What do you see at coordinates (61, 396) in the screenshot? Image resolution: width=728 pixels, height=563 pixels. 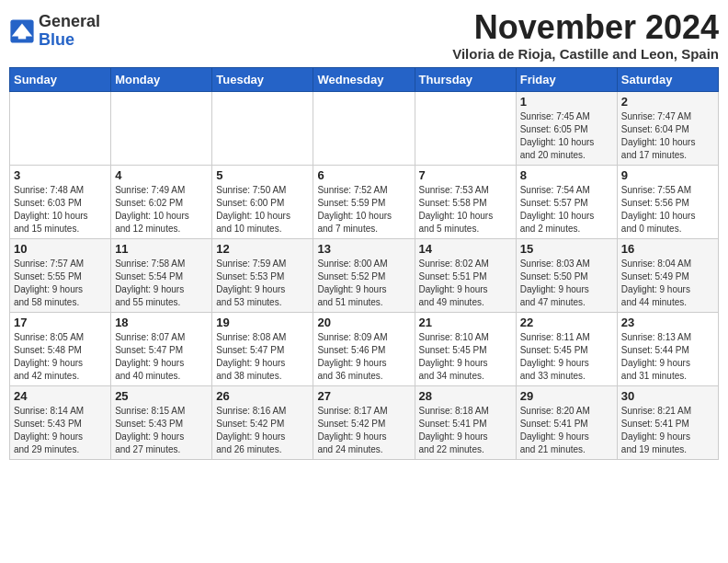 I see `day-number: 24` at bounding box center [61, 396].